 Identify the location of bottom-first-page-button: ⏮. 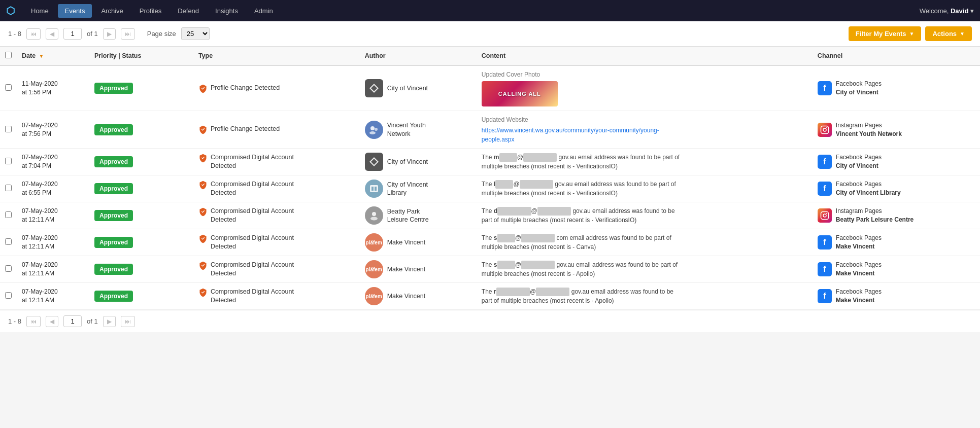
(33, 322).